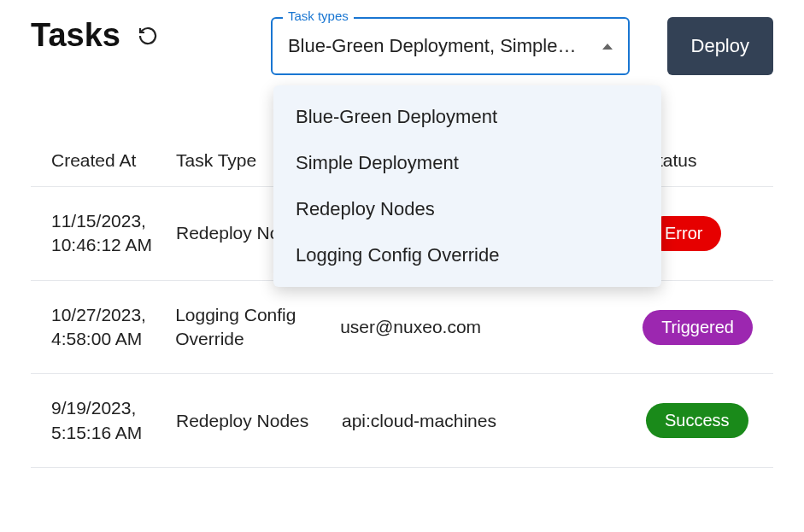  I want to click on cell-triggered-by: api:cloud-machines, so click(484, 421).